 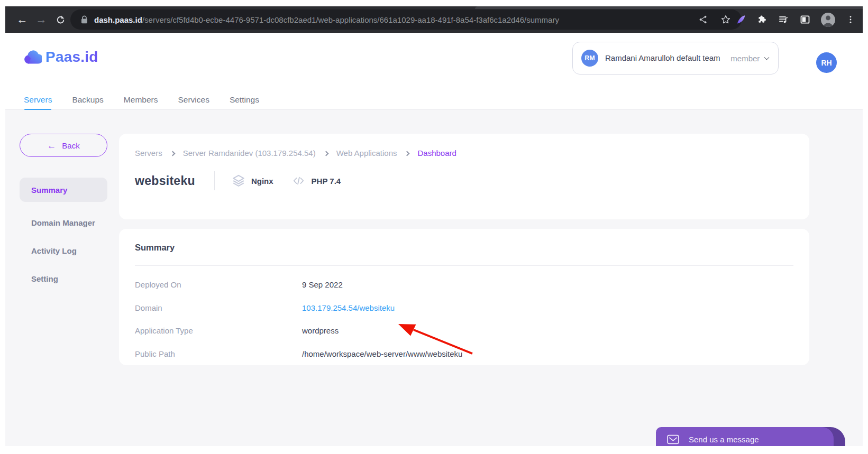 I want to click on chat-label: Send us a message, so click(x=724, y=440).